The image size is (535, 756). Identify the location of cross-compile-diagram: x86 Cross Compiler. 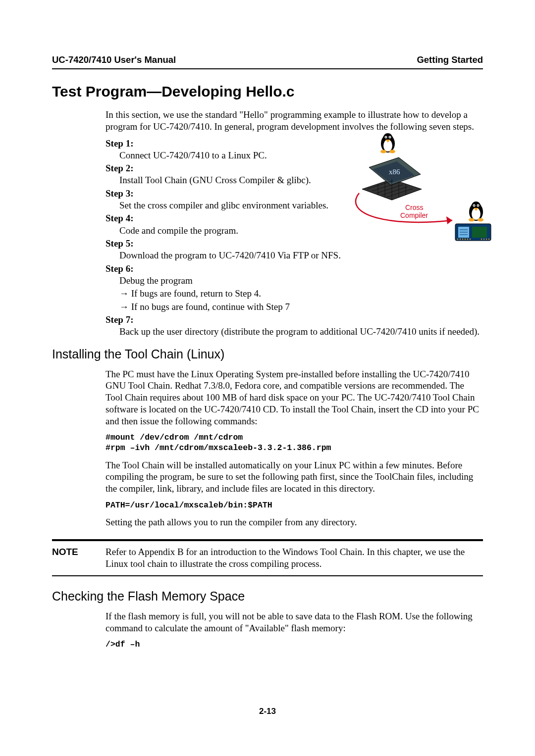
(400, 186).